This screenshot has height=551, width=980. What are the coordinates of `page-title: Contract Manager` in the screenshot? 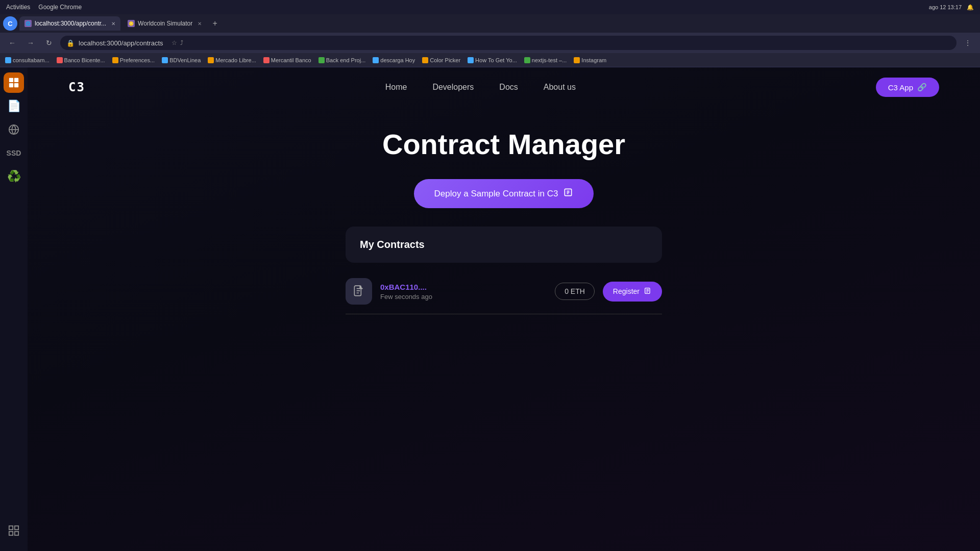 It's located at (504, 144).